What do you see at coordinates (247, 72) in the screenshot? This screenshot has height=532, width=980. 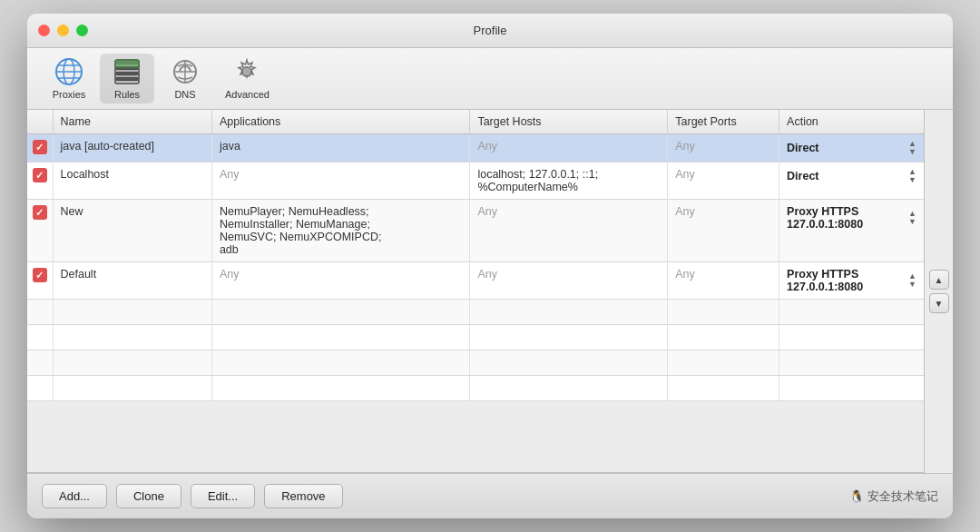 I see `advanced-icon` at bounding box center [247, 72].